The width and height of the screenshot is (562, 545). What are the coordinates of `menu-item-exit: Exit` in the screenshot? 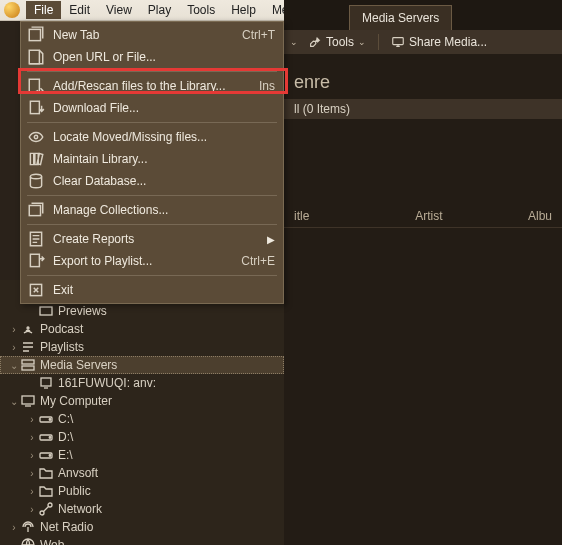 It's located at (152, 290).